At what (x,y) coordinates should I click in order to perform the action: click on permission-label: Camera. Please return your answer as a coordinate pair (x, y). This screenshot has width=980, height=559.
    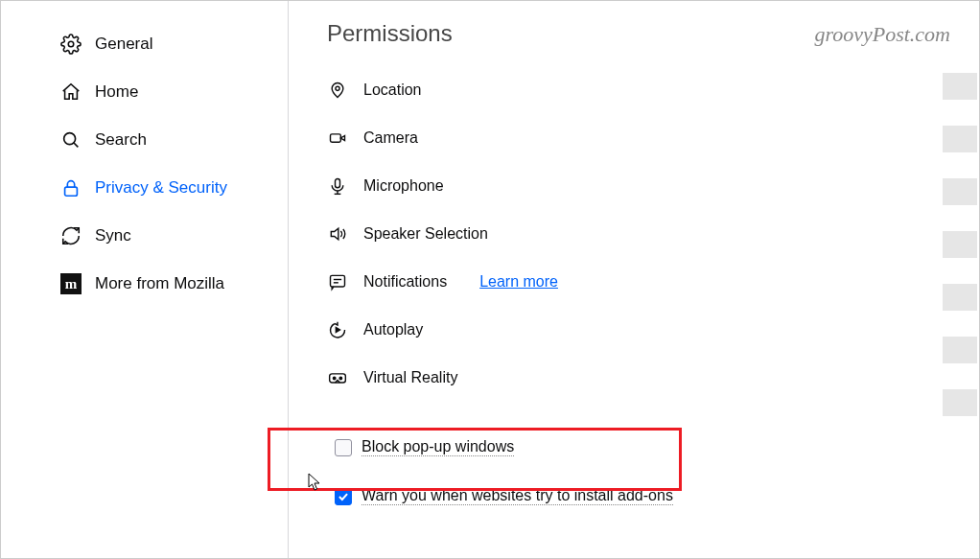
    Looking at the image, I should click on (391, 138).